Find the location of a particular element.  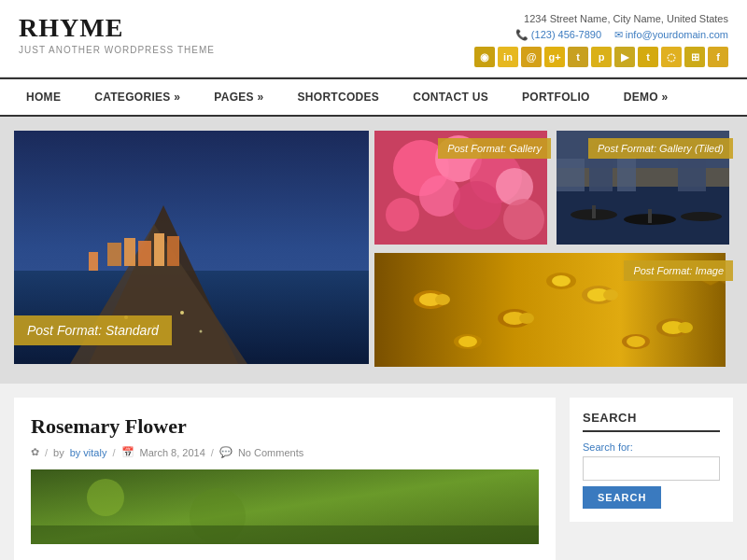

social-icon-pinterest: p is located at coordinates (601, 57).